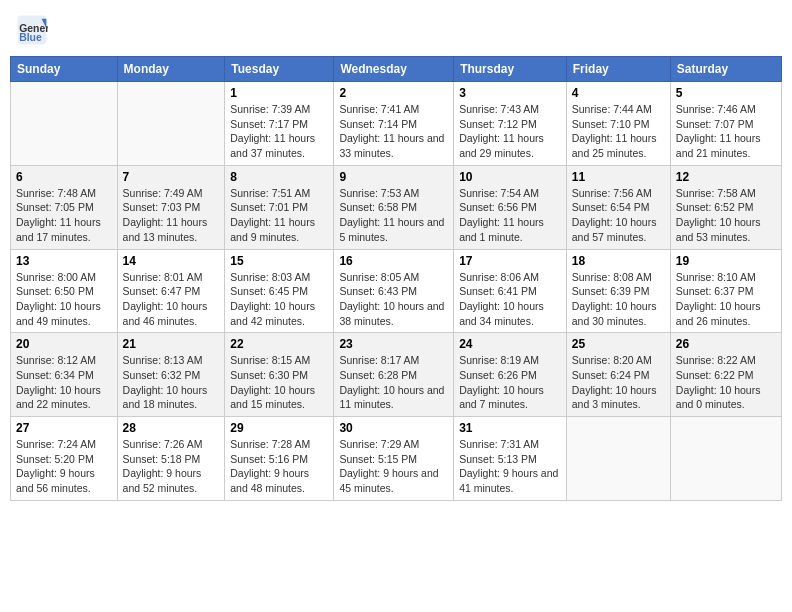  What do you see at coordinates (64, 382) in the screenshot?
I see `day-info: Sunrise: 8:12 AM Sunset: 6:34 PM Dayligh…` at bounding box center [64, 382].